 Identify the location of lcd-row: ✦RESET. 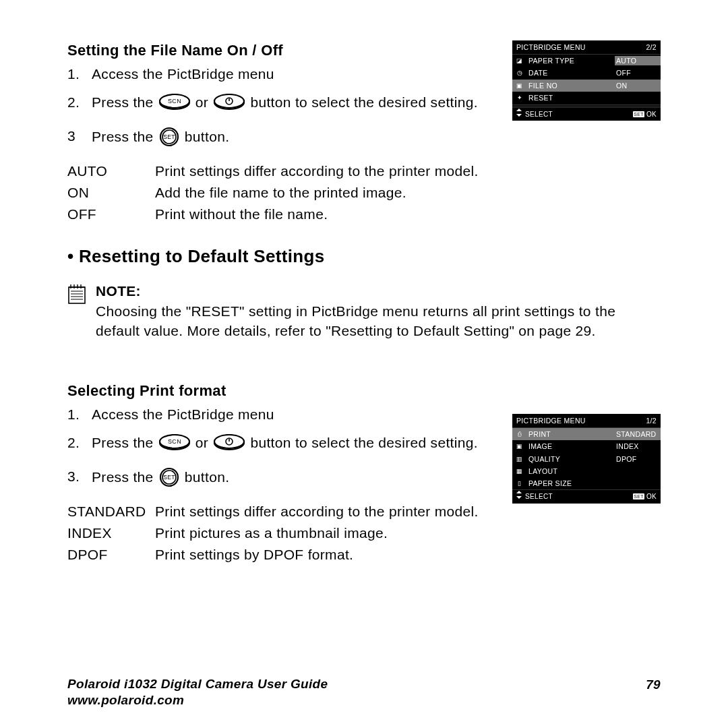
(586, 98).